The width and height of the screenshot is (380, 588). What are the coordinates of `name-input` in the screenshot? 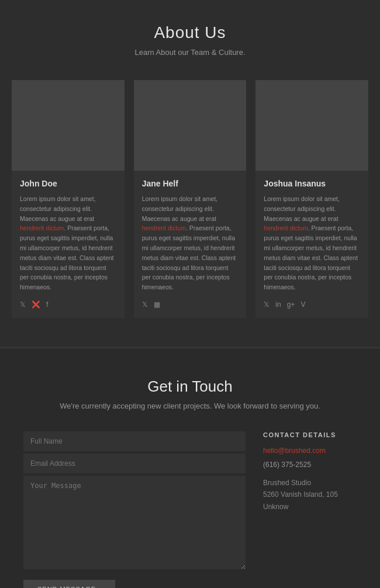 It's located at (134, 441).